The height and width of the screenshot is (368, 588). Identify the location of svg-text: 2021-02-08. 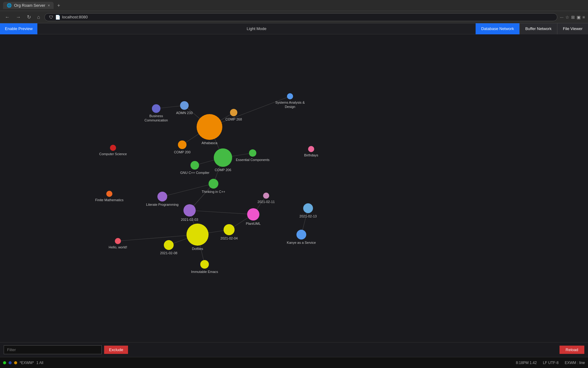
(169, 253).